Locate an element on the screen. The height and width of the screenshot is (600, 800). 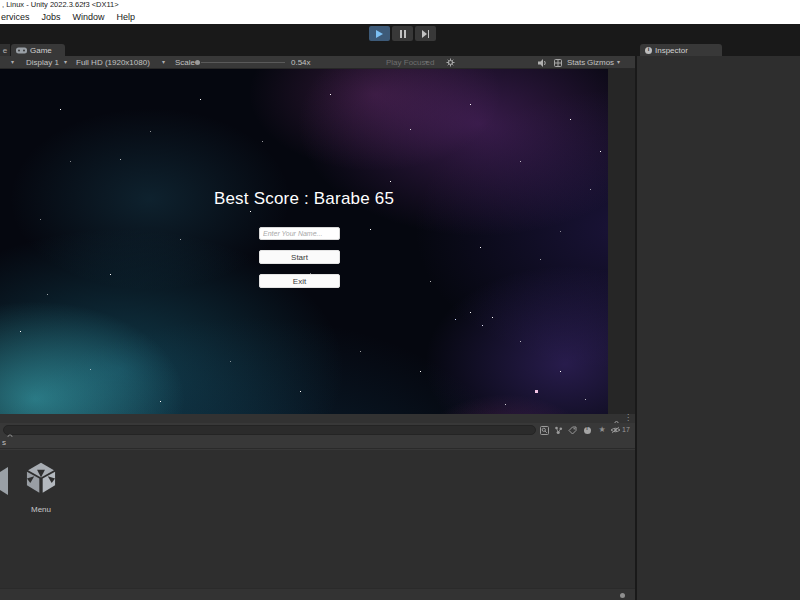
main-toolbar is located at coordinates (400, 34).